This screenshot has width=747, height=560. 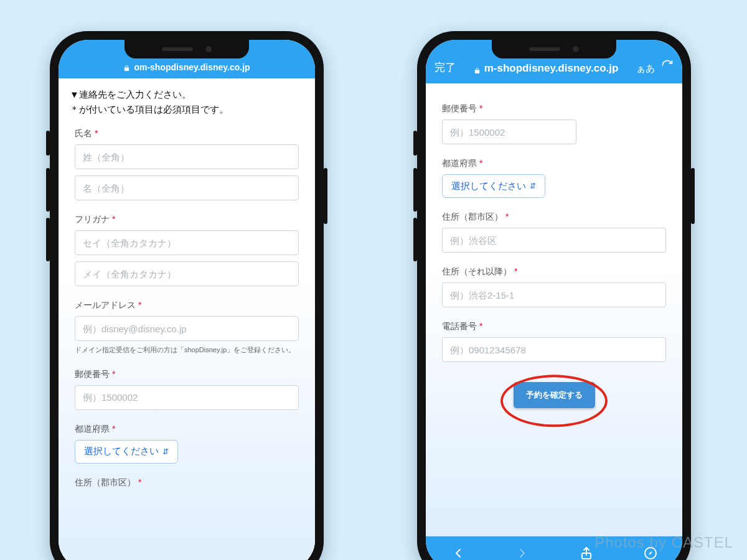 I want to click on input-city, so click(x=554, y=240).